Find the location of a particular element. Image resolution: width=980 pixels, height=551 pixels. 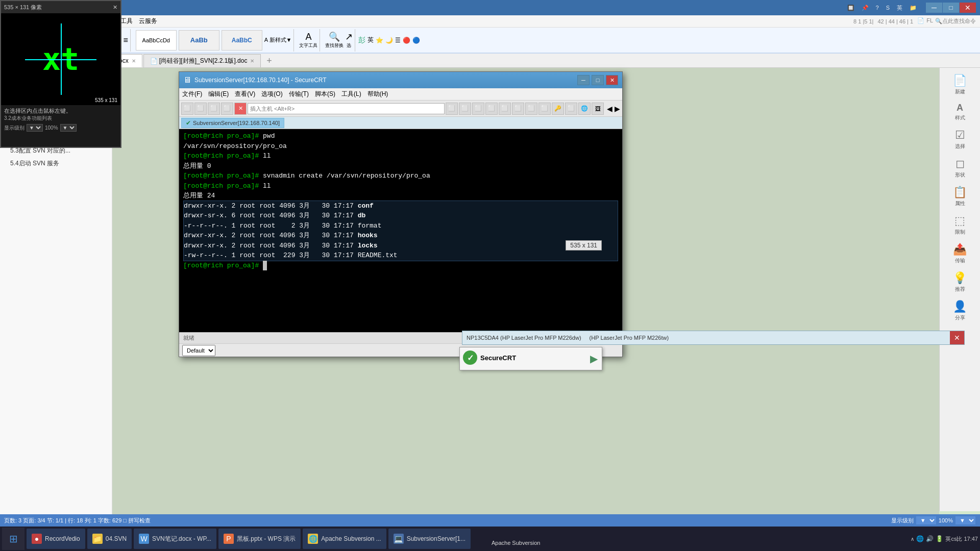

nav-forward: ▶ is located at coordinates (618, 109).